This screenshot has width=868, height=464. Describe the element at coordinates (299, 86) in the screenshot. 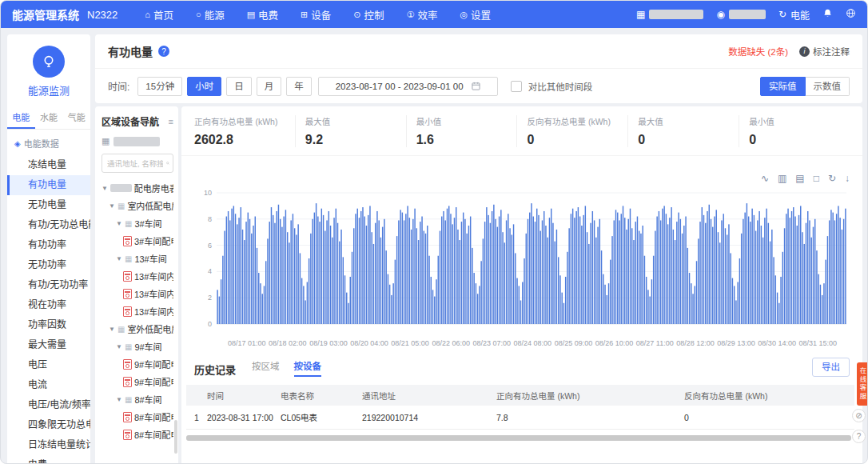

I see `granularity-button: 年` at that location.